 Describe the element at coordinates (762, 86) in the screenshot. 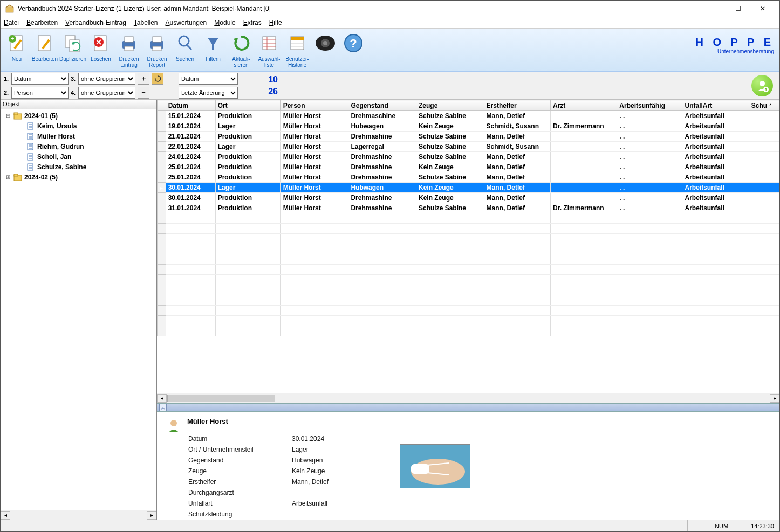

I see `user-badge-icon: 1` at that location.